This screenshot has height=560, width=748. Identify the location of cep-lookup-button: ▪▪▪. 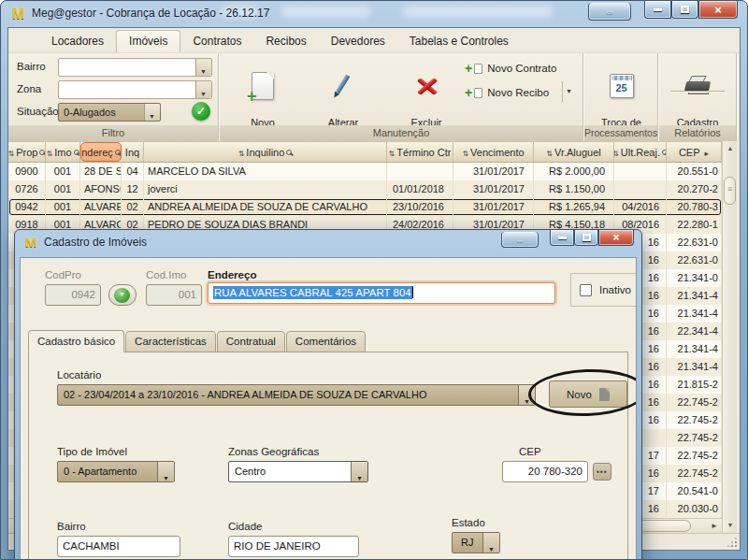
(602, 471).